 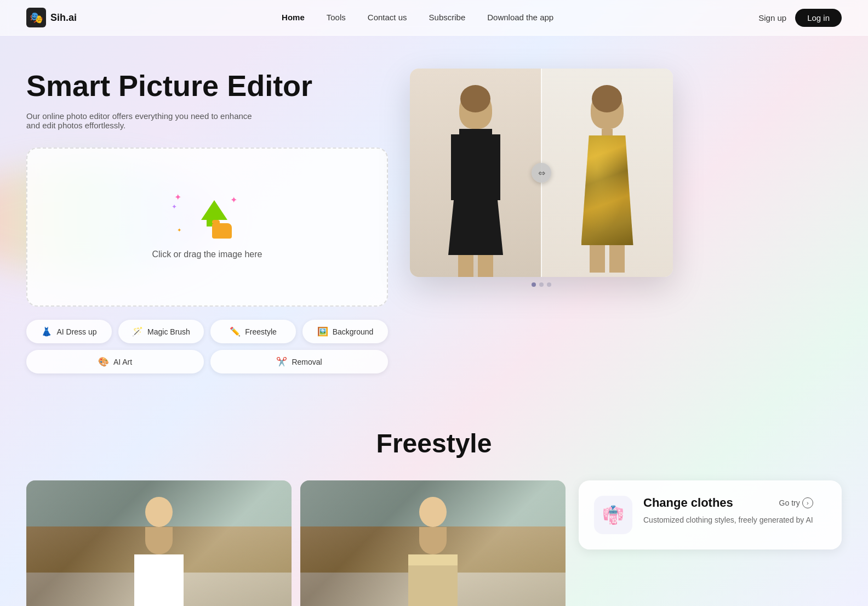 What do you see at coordinates (138, 331) in the screenshot?
I see `magic-brush-icon: 🪄` at bounding box center [138, 331].